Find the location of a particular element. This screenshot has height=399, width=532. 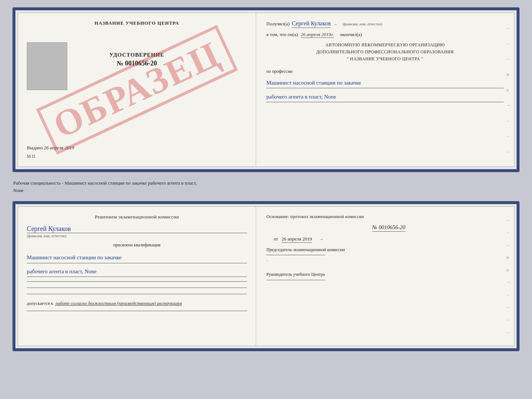

right-dashes-top: – – – и а ← – – – is located at coordinates (509, 90).